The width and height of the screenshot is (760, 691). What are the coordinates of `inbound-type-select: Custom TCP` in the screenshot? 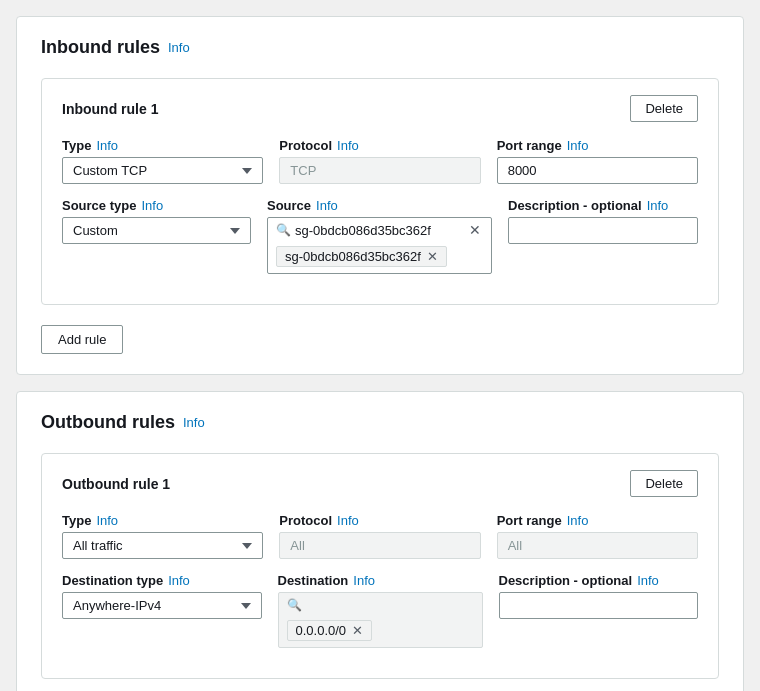 It's located at (162, 170).